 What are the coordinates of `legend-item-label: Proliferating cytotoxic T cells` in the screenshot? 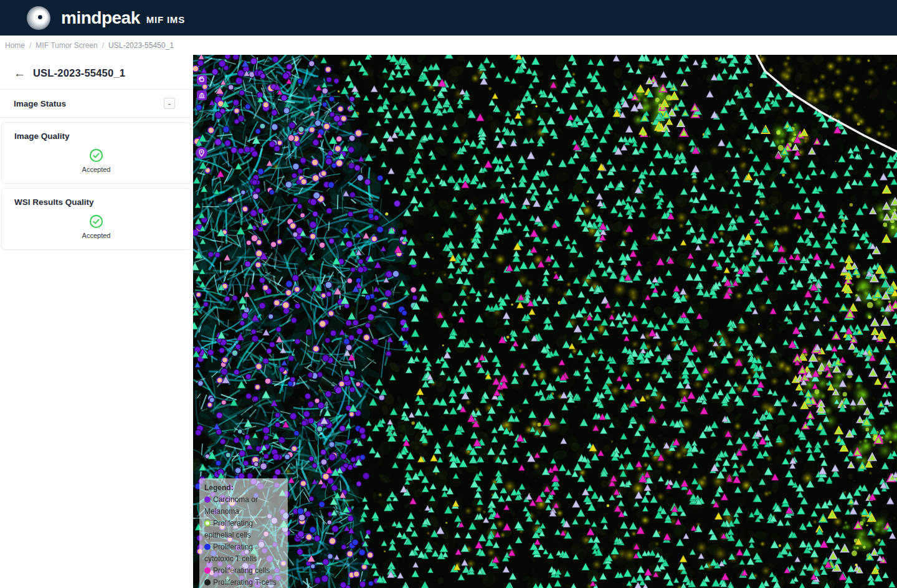 It's located at (230, 553).